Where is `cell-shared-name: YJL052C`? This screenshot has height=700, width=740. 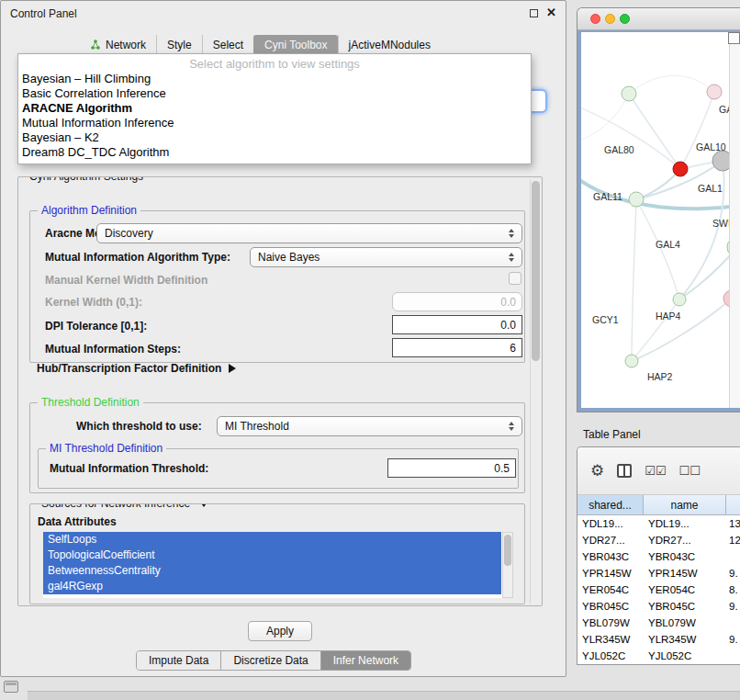 cell-shared-name: YJL052C is located at coordinates (611, 656).